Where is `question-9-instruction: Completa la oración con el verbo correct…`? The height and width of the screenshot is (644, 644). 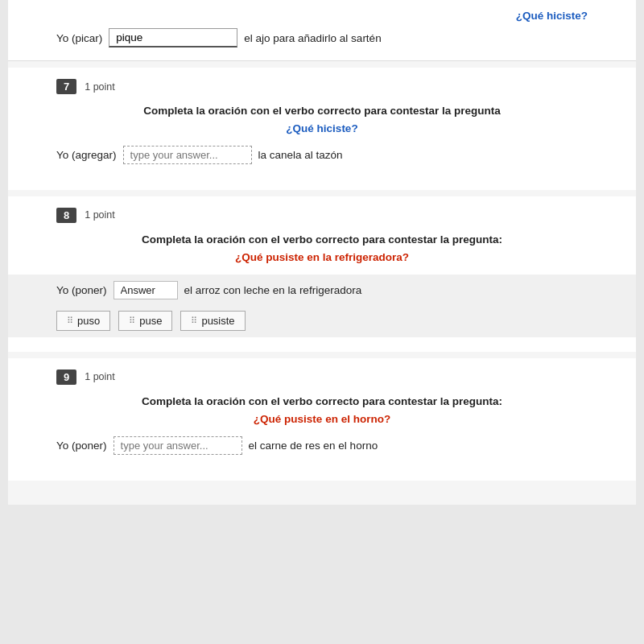 question-9-instruction: Completa la oración con el verbo correct… is located at coordinates (322, 402).